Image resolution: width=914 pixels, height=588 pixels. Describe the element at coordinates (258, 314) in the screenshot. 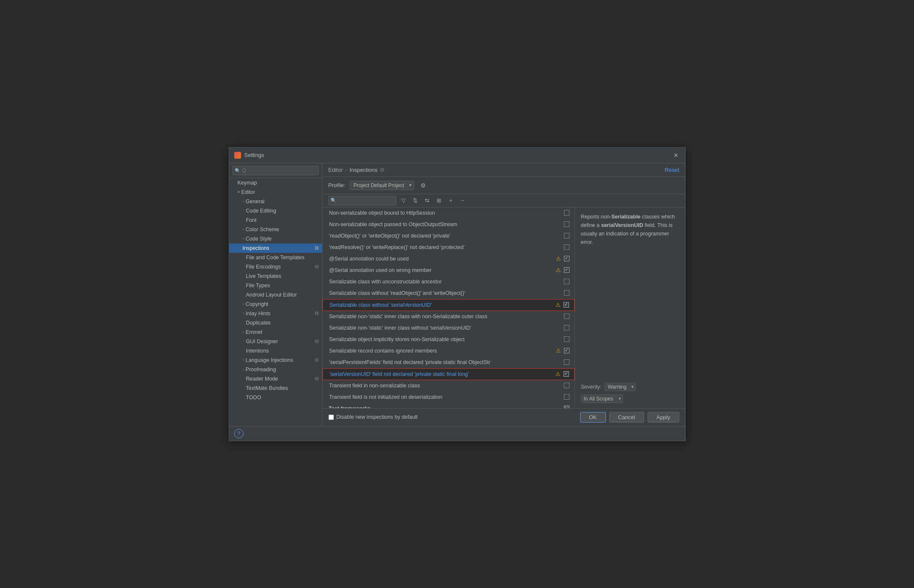

I see `sidebar-item-label: Inlay Hints` at that location.